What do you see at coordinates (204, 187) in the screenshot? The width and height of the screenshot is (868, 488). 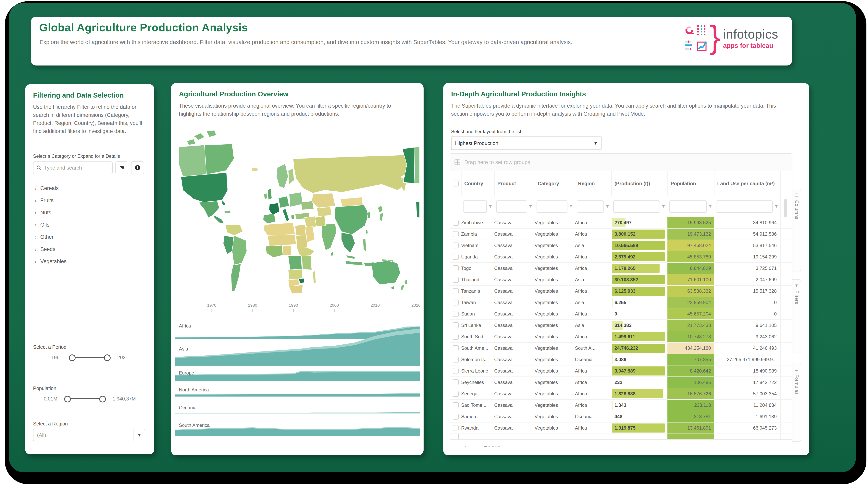 I see `map-usa` at bounding box center [204, 187].